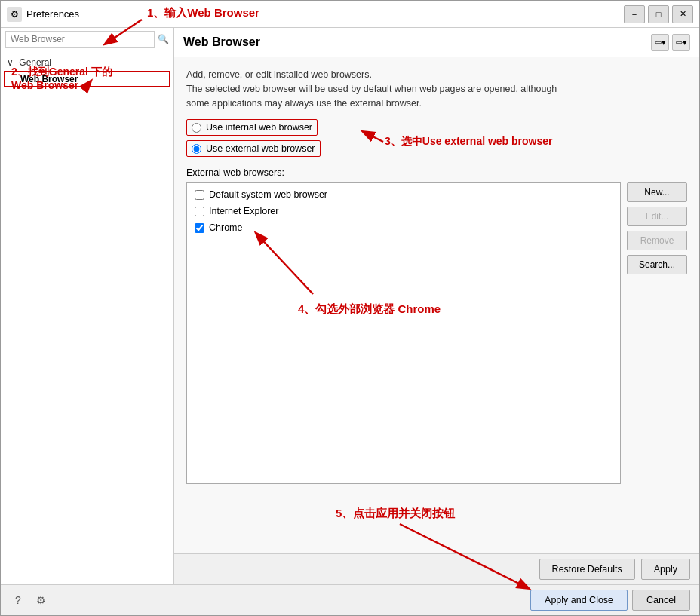  Describe the element at coordinates (665, 569) in the screenshot. I see `apply-button: Apply` at that location.